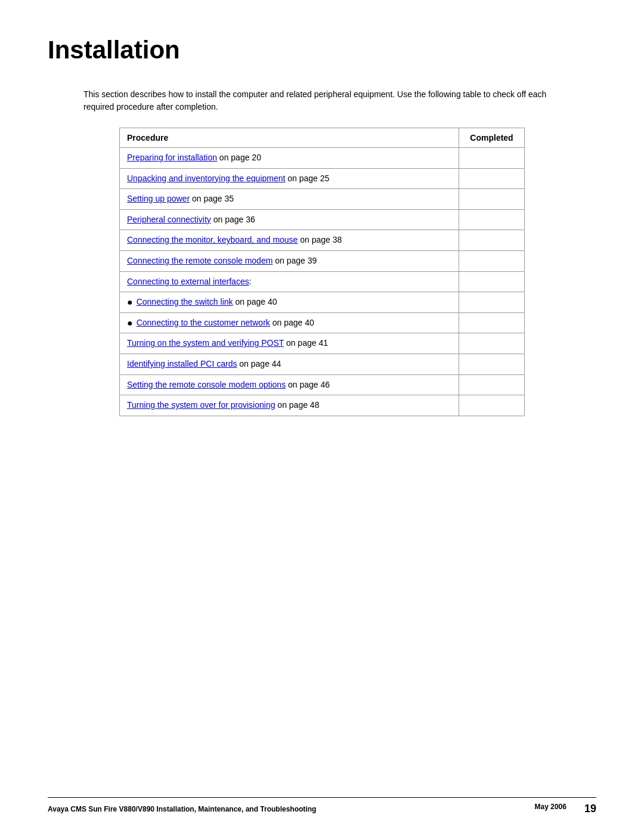 The image size is (644, 833). Describe the element at coordinates (290, 323) in the screenshot. I see `table-row: ●Connecting to the customer network on p…` at that location.